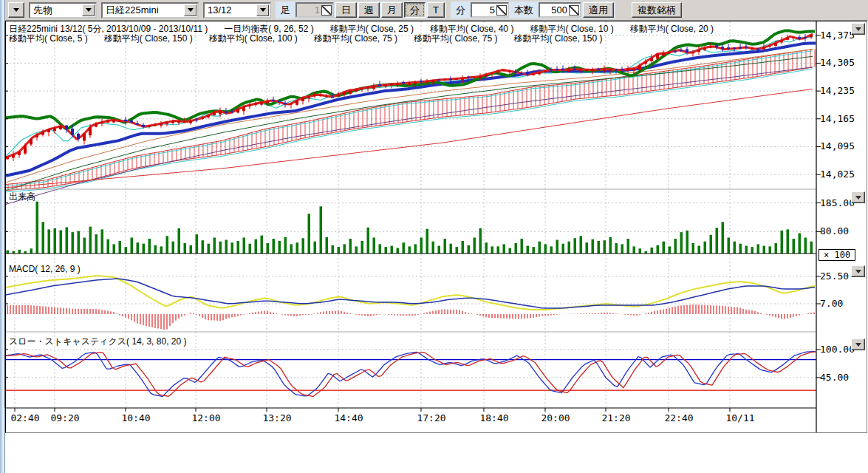 Image resolution: width=868 pixels, height=473 pixels. Describe the element at coordinates (3, 236) in the screenshot. I see `window-edge` at that location.